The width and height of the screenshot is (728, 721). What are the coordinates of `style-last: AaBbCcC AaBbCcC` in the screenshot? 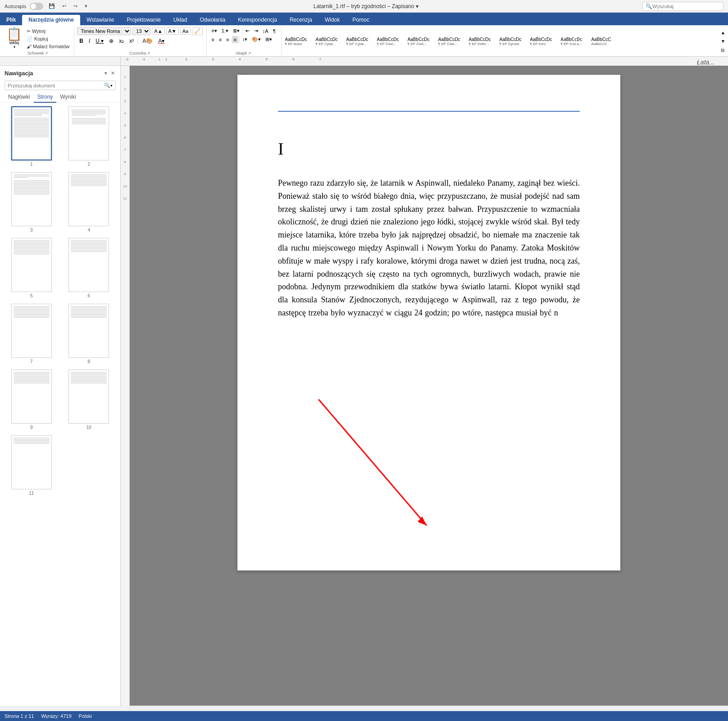 It's located at (603, 41).